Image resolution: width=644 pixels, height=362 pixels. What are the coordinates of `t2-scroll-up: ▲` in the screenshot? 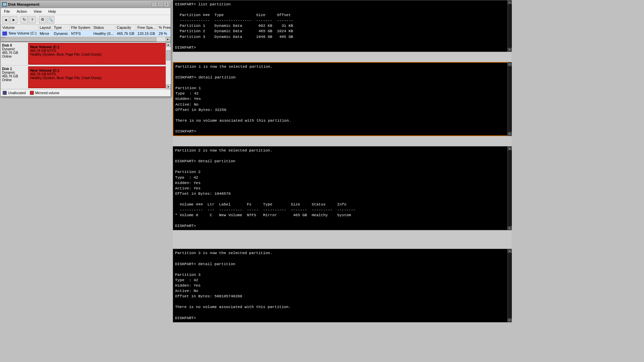 It's located at (510, 64).